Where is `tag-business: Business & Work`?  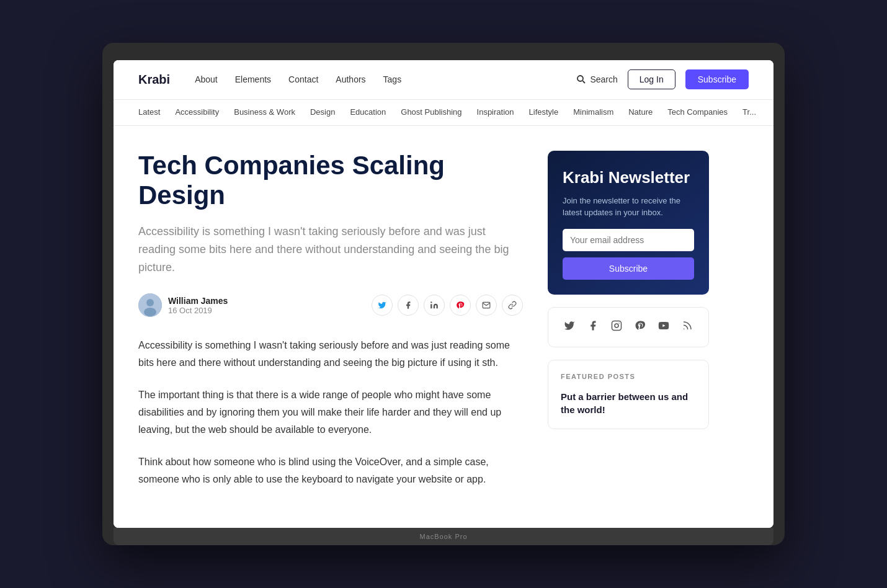
tag-business: Business & Work is located at coordinates (264, 113).